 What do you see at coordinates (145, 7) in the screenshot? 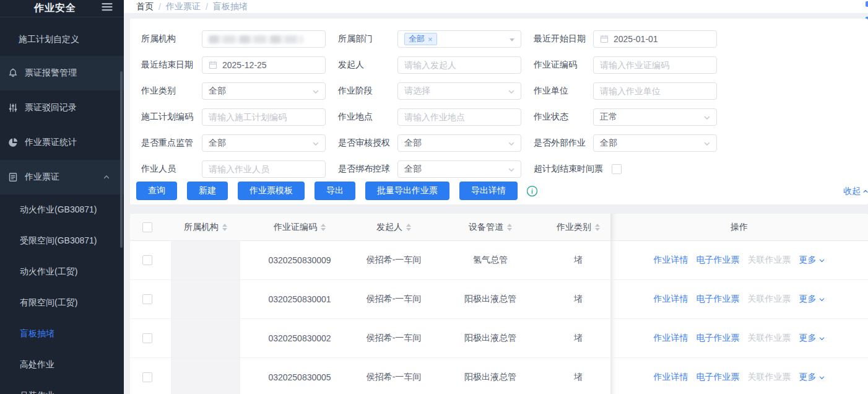
I see `breadcrumb-home: 首页` at bounding box center [145, 7].